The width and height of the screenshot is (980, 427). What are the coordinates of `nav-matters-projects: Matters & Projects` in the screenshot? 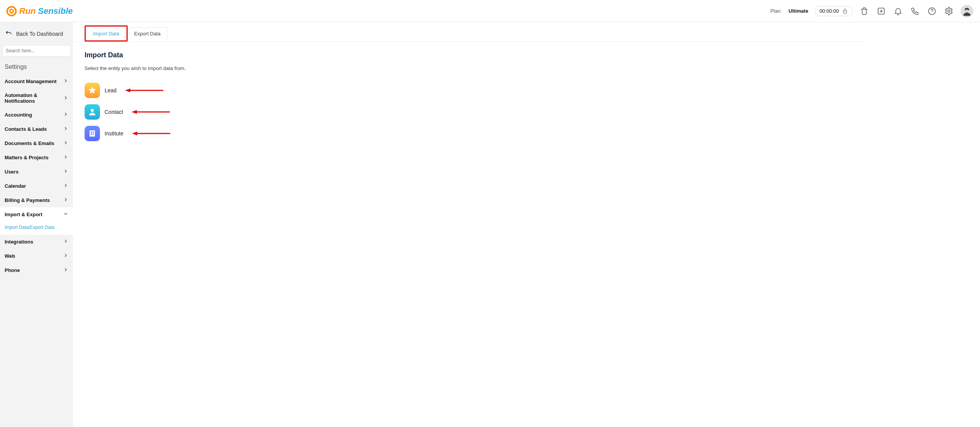 It's located at (37, 158).